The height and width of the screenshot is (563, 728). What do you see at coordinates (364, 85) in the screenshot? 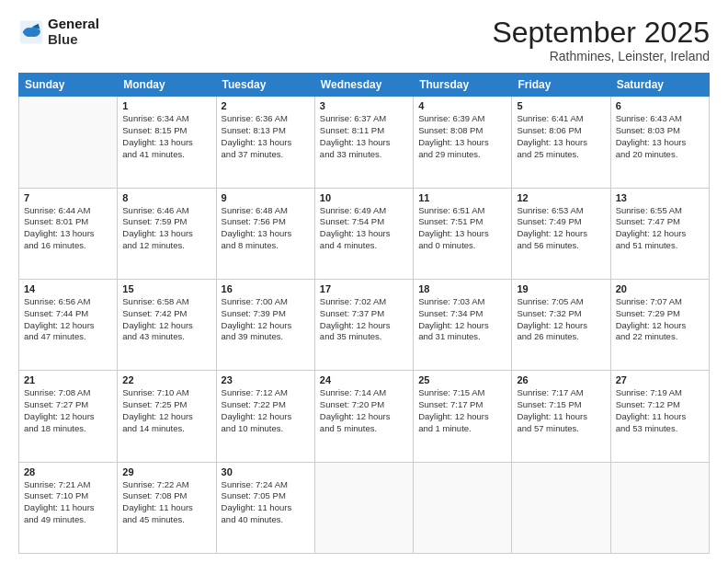
I see `header-wednesday: Wednesday` at bounding box center [364, 85].